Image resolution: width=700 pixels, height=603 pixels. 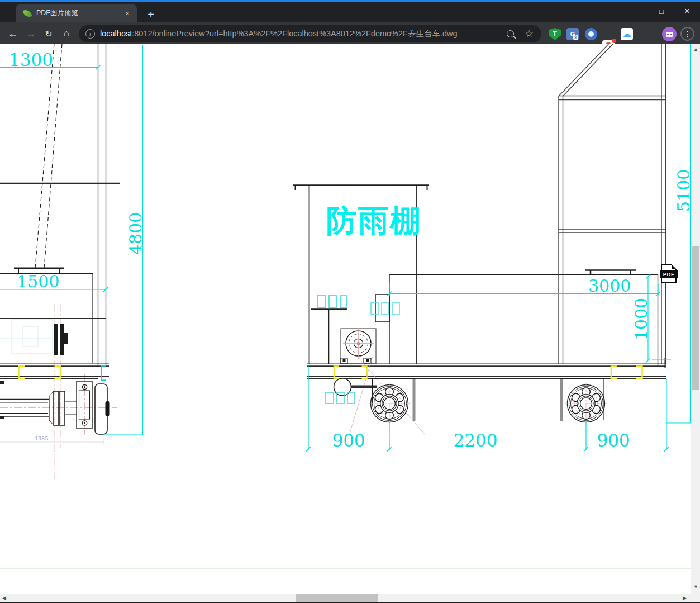 What do you see at coordinates (696, 587) in the screenshot?
I see `scroll-down-arrow: ▼` at bounding box center [696, 587].